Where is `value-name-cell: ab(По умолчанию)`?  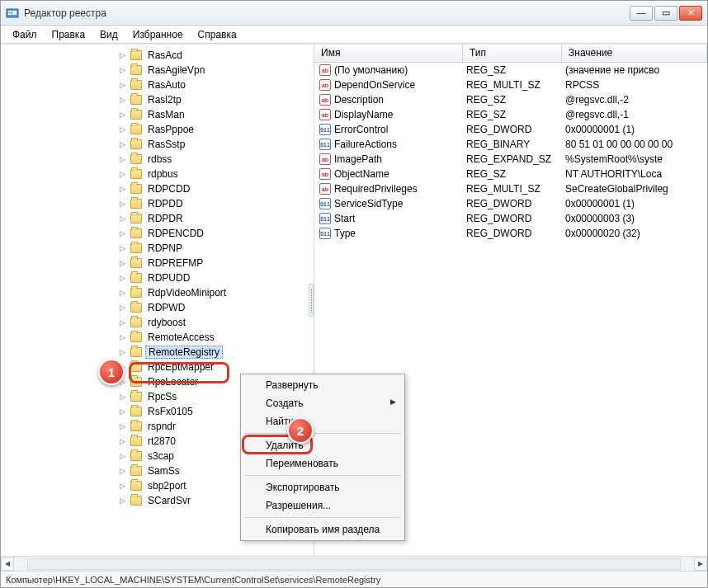
value-name-cell: ab(По умолчанию) is located at coordinates (389, 70).